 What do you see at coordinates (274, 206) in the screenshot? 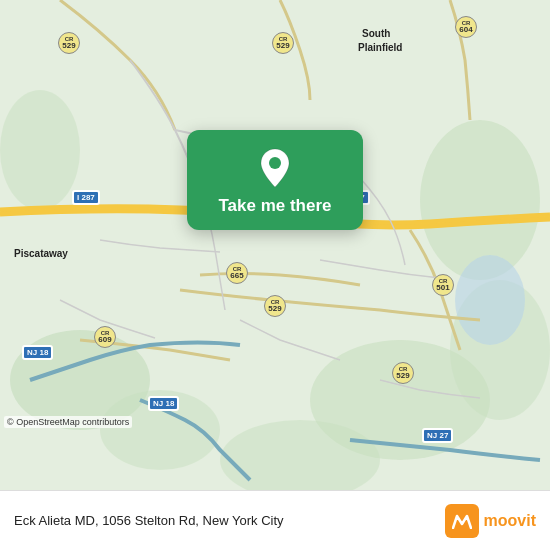
I see `take-me-there-label: Take me there` at bounding box center [274, 206].